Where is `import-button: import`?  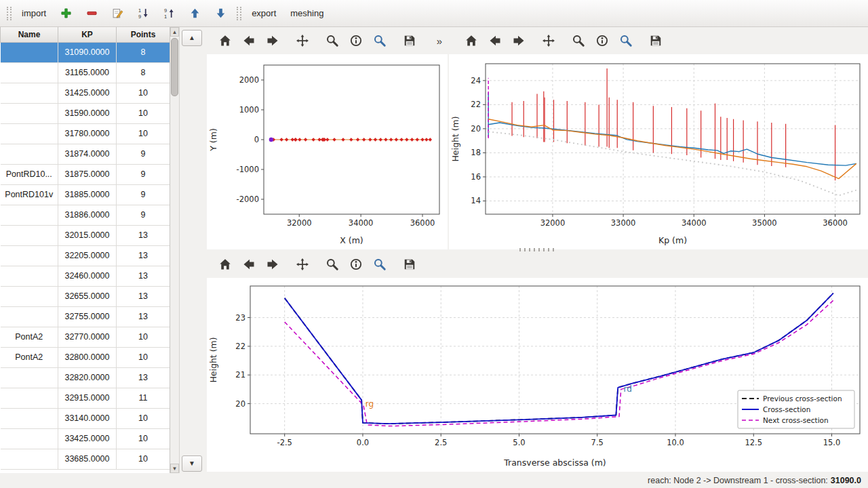
import-button: import is located at coordinates (34, 14).